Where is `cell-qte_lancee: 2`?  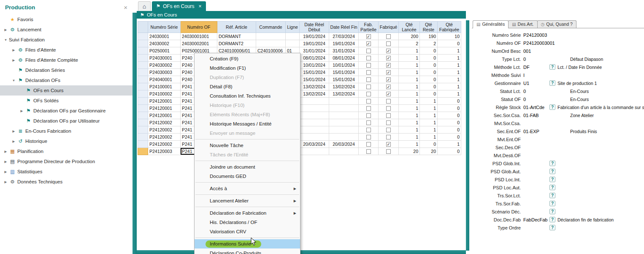 cell-qte_lancee: 2 is located at coordinates (409, 44).